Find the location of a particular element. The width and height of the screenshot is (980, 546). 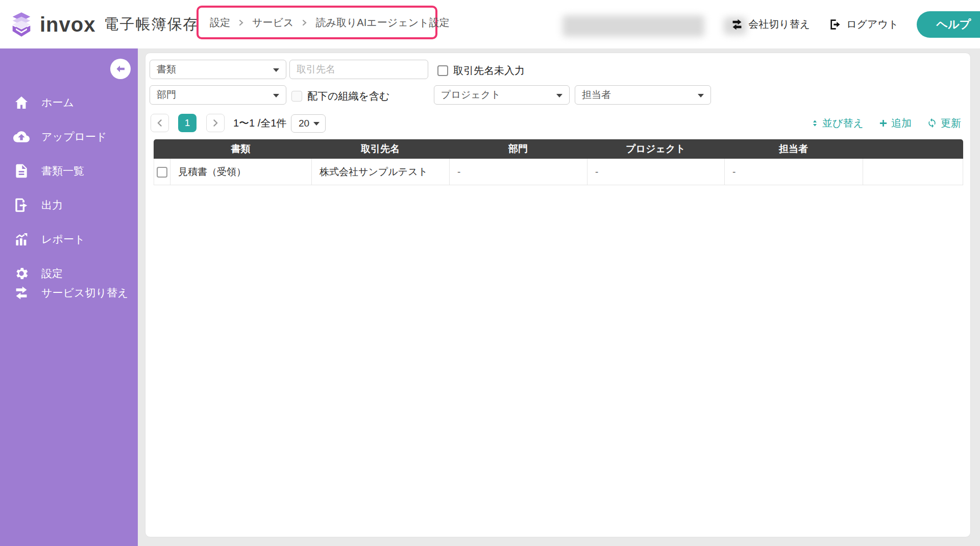

column-header-document: 書類 is located at coordinates (241, 149).